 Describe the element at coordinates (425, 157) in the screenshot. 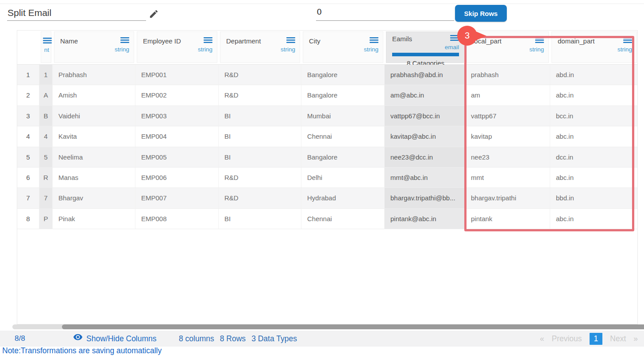

I see `cell-emails: nee23@dcc.in` at that location.